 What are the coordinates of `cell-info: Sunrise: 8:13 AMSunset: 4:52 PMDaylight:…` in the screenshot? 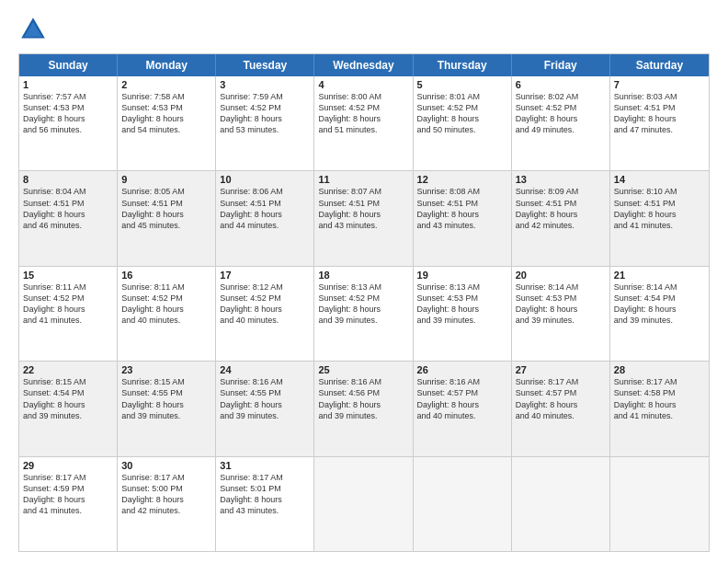 It's located at (363, 304).